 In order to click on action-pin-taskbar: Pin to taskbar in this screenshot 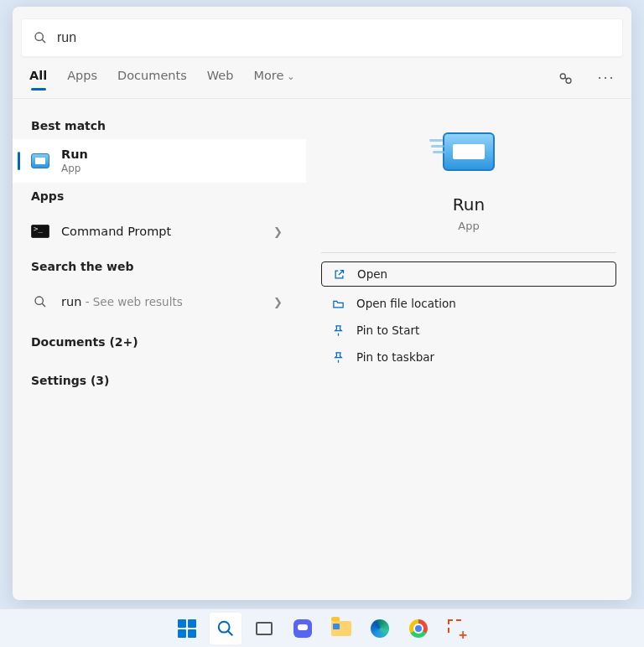, I will do `click(469, 357)`.